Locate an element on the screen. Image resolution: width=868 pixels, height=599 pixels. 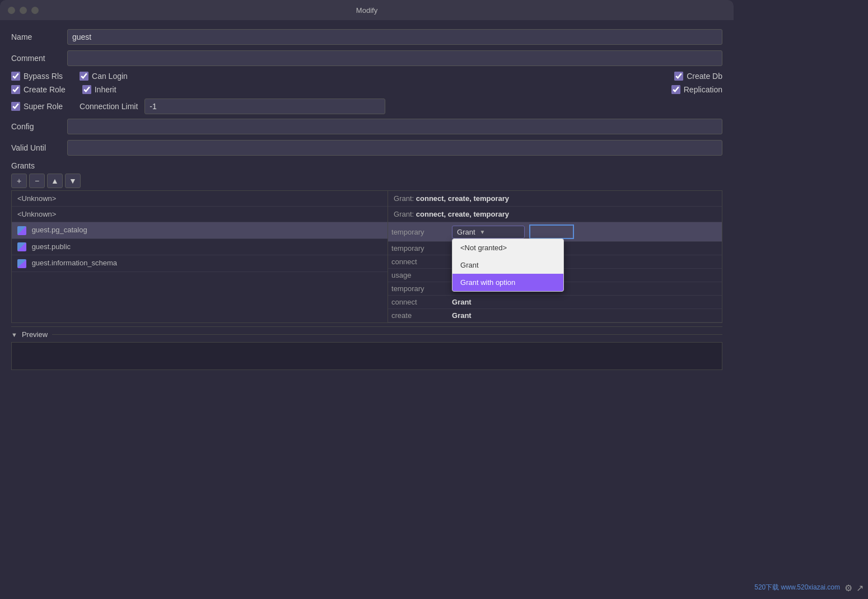
grants-label: Grants is located at coordinates (367, 166).